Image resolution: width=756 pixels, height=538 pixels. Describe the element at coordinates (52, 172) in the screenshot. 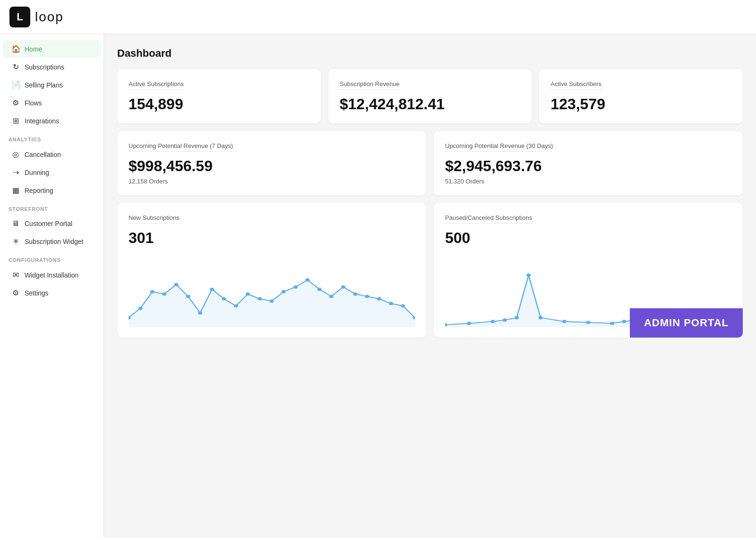

I see `sidebar-item-dunning: ⇢ Dunning` at that location.